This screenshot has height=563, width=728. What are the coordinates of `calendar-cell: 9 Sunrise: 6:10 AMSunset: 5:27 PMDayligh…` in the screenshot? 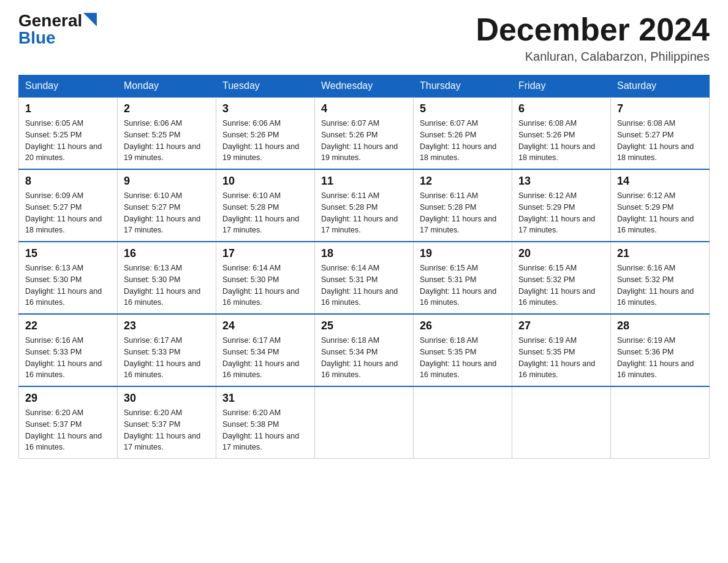 It's located at (167, 205).